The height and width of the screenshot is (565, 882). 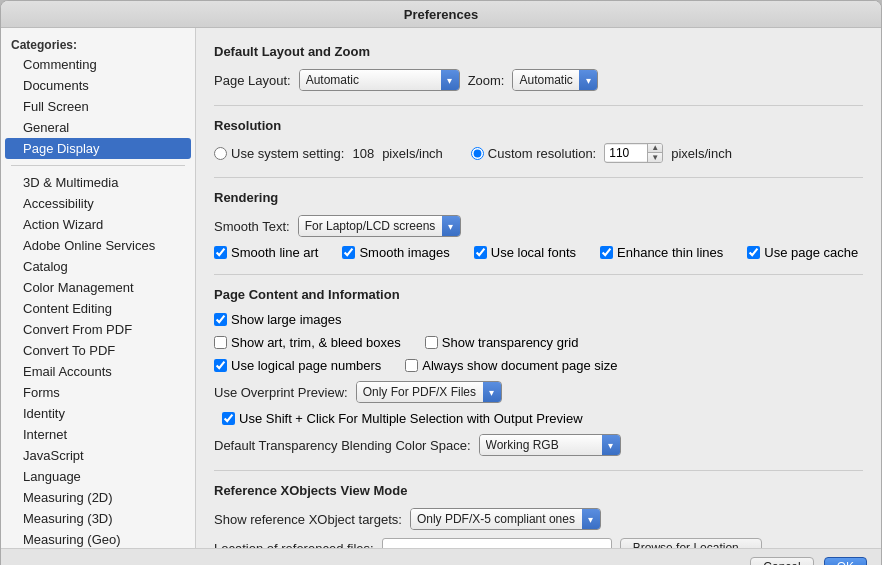 I want to click on resolution-up-btn: ▲, so click(x=655, y=148).